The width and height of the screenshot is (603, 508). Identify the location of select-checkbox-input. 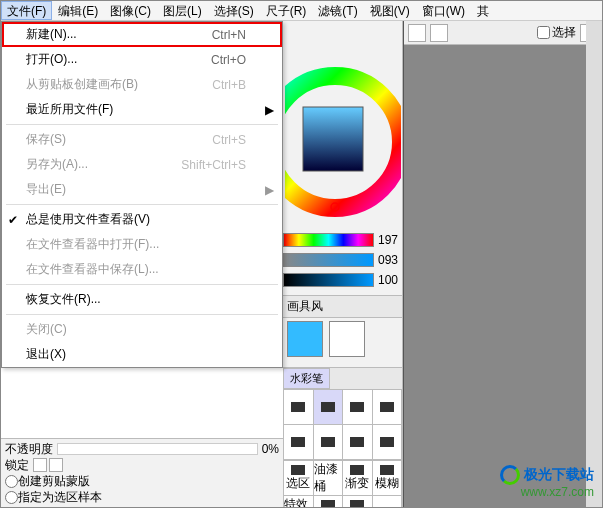
(544, 32).